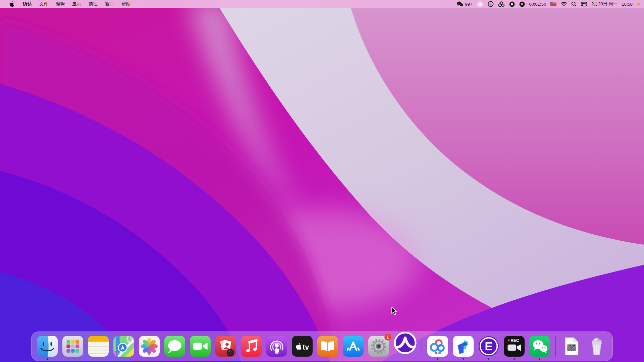 The width and height of the screenshot is (644, 362). What do you see at coordinates (322, 346) in the screenshot?
I see `dock: tv` at bounding box center [322, 346].